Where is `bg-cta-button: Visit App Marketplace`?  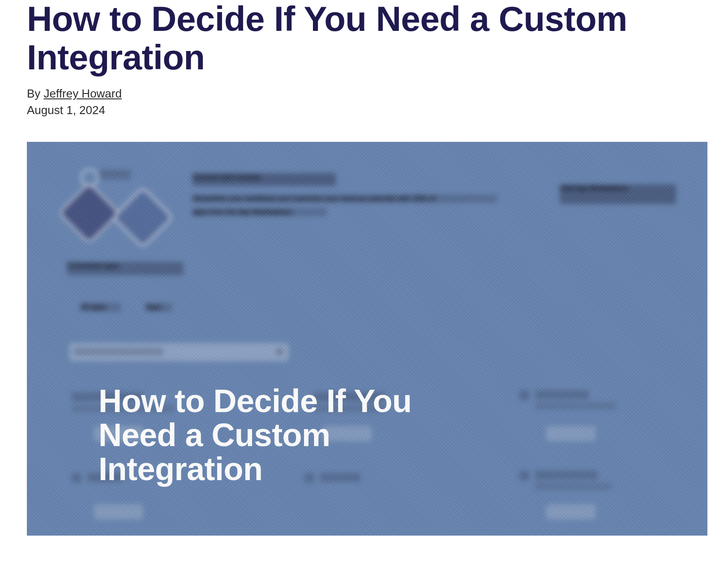
bg-cta-button: Visit App Marketplace is located at coordinates (618, 194).